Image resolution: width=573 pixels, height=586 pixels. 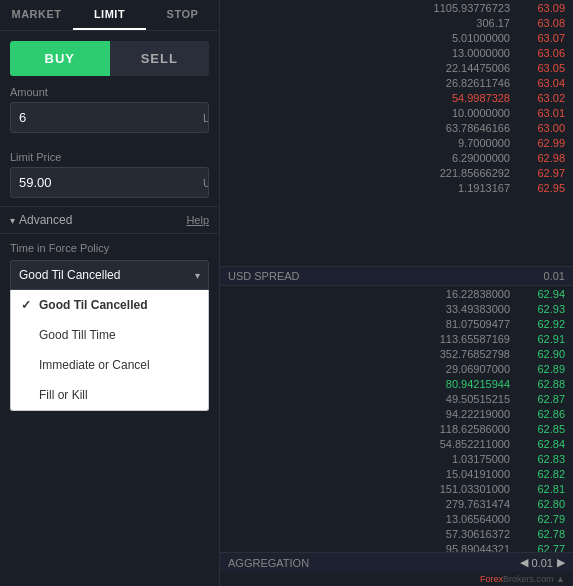 What do you see at coordinates (264, 276) in the screenshot?
I see `spread-label: USD SPREAD` at bounding box center [264, 276].